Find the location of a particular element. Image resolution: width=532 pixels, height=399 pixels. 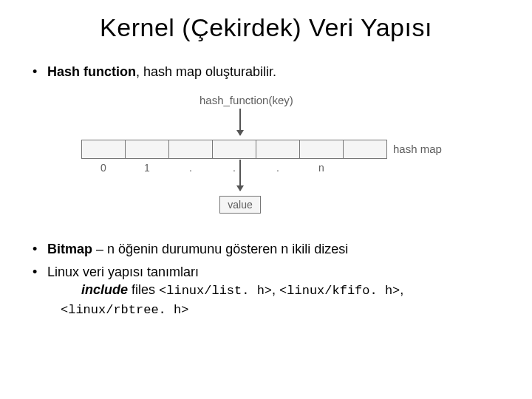

index-label: 1 is located at coordinates (147, 168).